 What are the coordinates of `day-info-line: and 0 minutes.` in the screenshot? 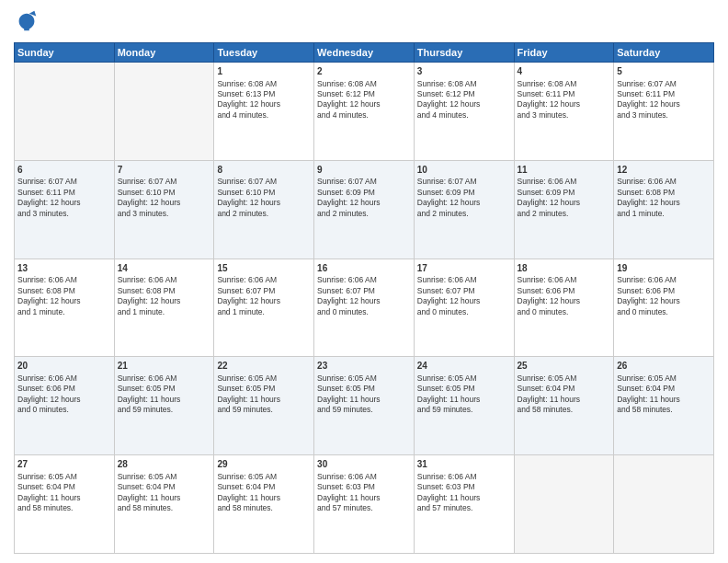 It's located at (64, 410).